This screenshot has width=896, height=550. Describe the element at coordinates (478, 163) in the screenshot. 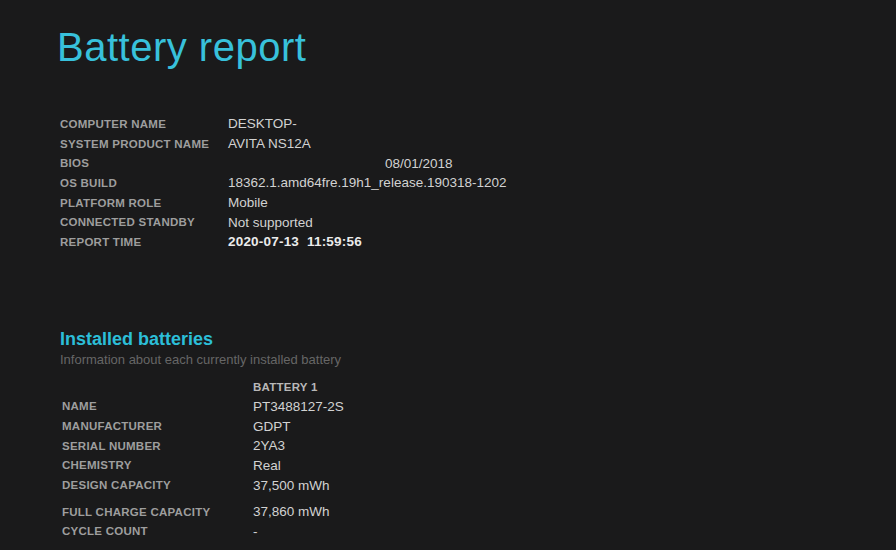

I see `info-row-bios: BIOS 08/01/2018` at that location.